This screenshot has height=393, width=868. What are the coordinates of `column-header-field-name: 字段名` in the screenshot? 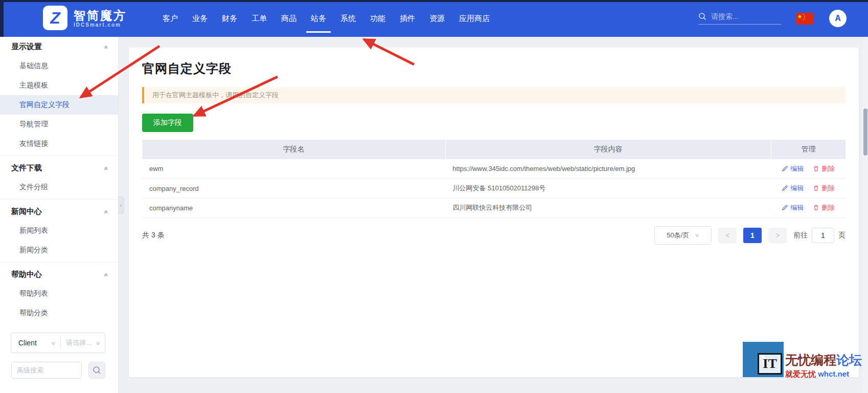 It's located at (293, 149).